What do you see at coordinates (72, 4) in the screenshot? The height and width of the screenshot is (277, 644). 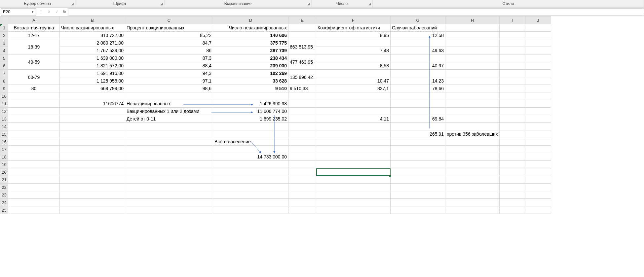 I see `dialog-launcher-icon: ◢` at bounding box center [72, 4].